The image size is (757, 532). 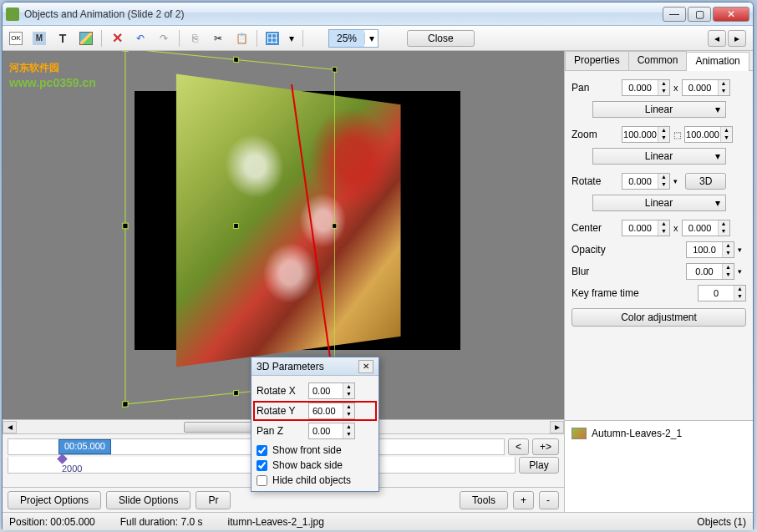 I want to click on prev-keyframe-button: <, so click(x=518, y=447).